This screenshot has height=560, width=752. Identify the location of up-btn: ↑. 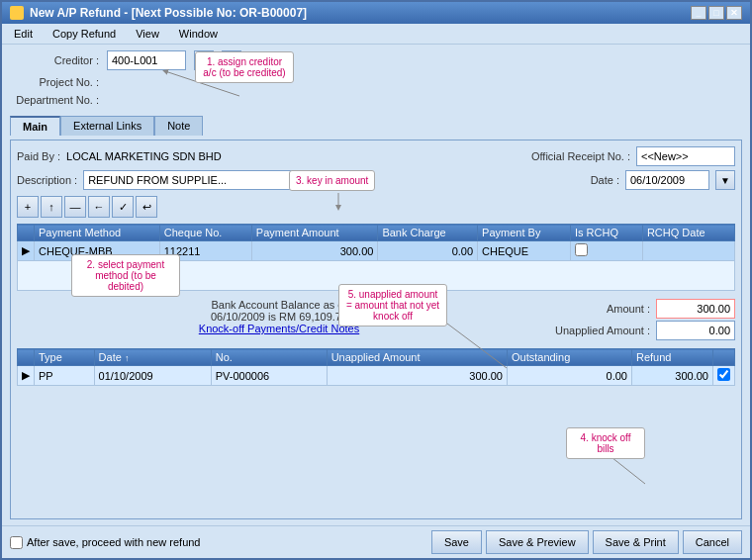
(51, 207).